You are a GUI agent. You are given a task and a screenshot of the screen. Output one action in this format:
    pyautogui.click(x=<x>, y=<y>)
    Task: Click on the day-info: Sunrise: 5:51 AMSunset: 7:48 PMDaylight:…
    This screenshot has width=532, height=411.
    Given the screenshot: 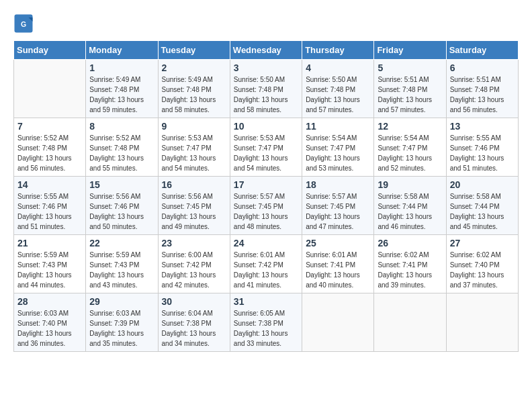 What is the action you would take?
    pyautogui.click(x=410, y=95)
    